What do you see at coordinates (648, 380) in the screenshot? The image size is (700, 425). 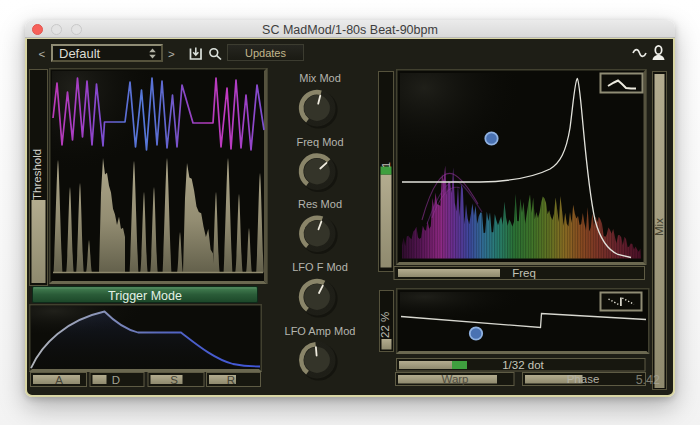 I see `svg-text: 5.42` at bounding box center [648, 380].